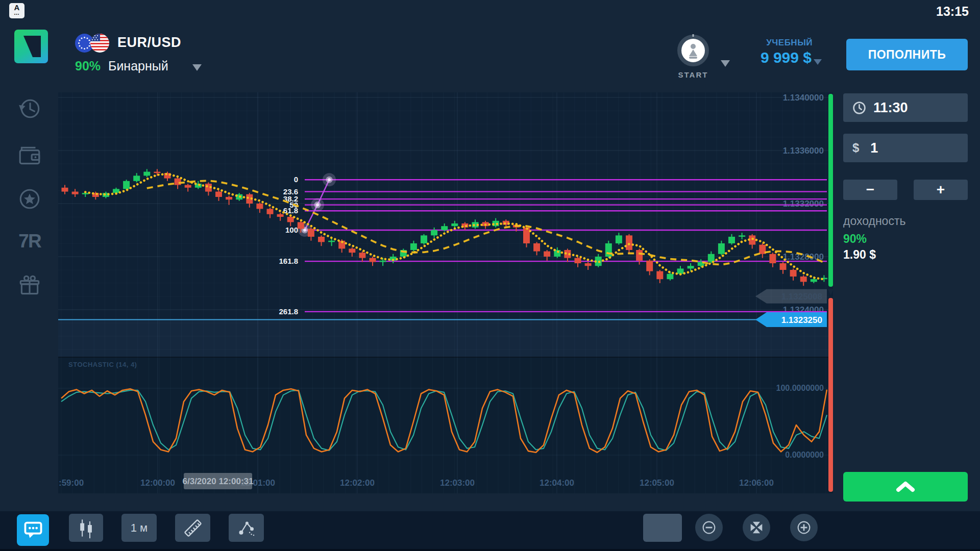 Image resolution: width=980 pixels, height=551 pixels. What do you see at coordinates (831, 395) in the screenshot?
I see `sentiment-down-bar` at bounding box center [831, 395].